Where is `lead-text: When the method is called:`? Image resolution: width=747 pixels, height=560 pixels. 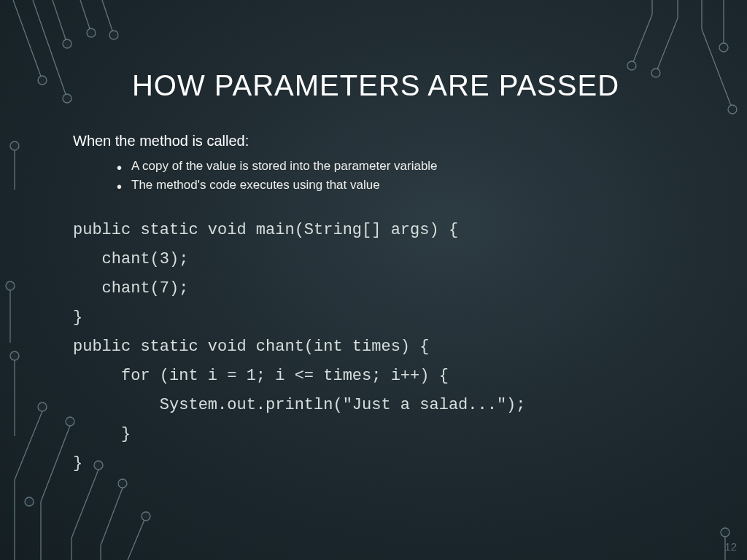
lead-text: When the method is called: is located at coordinates (376, 141).